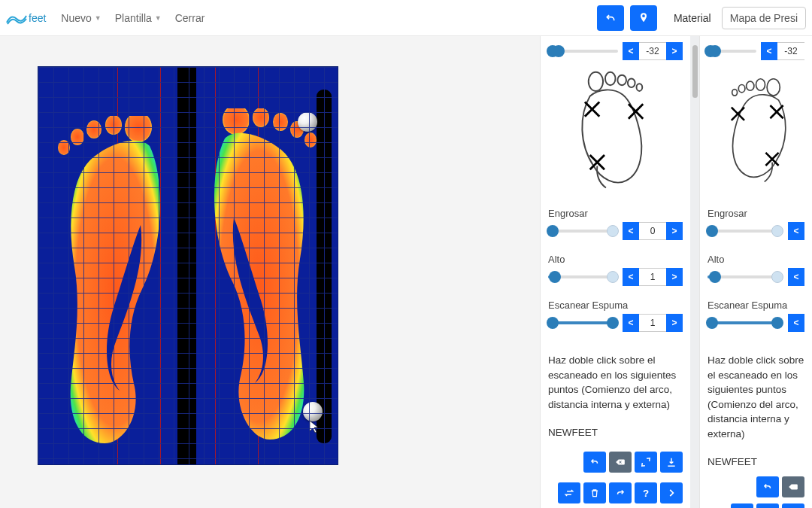 Image resolution: width=812 pixels, height=508 pixels. What do you see at coordinates (611, 18) in the screenshot?
I see `undo-icon` at bounding box center [611, 18].